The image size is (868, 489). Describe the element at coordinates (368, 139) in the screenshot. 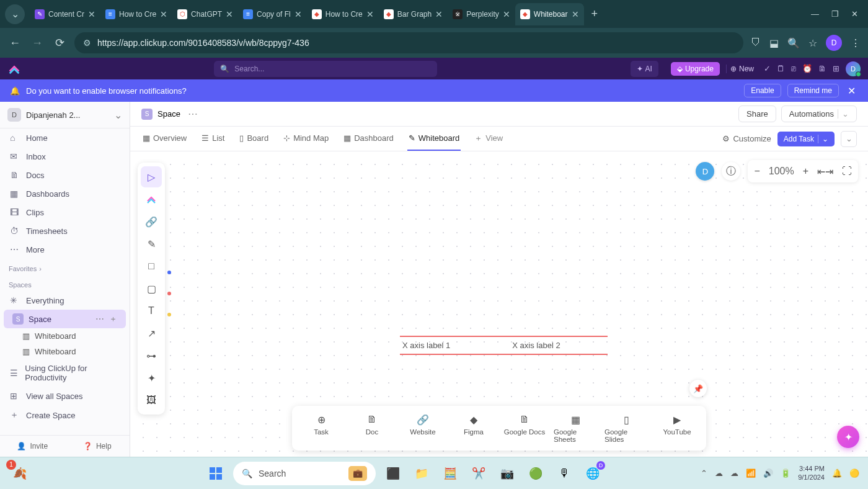

I see `view-tab-dashboard: ▦Dashboard` at that location.